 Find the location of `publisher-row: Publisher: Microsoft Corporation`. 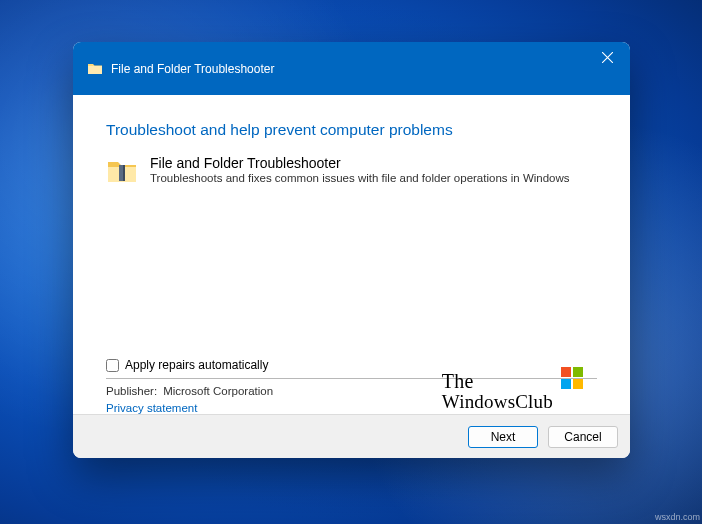

publisher-row: Publisher: Microsoft Corporation is located at coordinates (352, 391).